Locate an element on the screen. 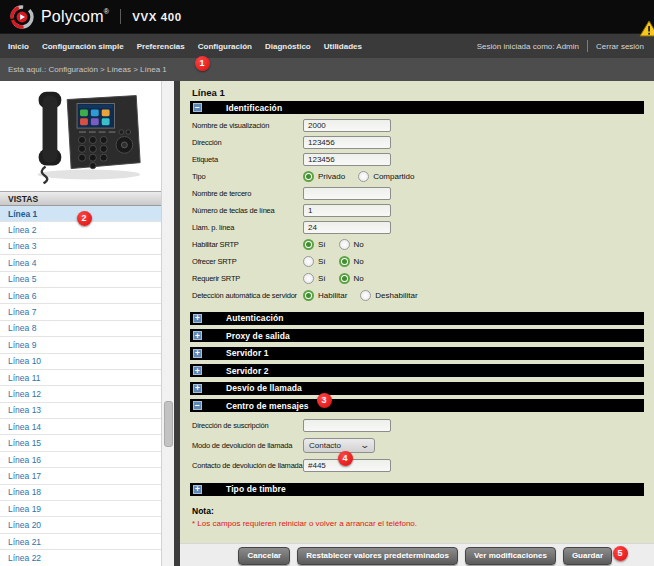 The width and height of the screenshot is (654, 566). sidebar-item-linea-6: Línea 6 is located at coordinates (81, 296).